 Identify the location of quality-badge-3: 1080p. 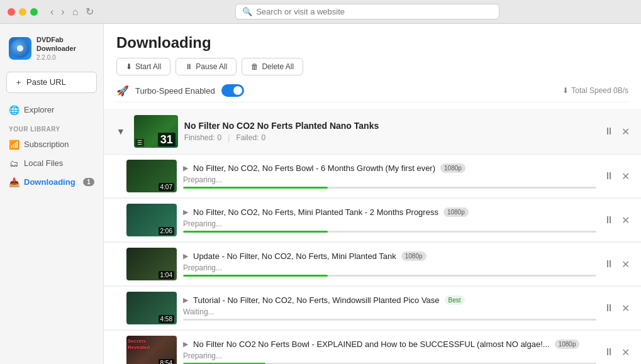
(414, 256).